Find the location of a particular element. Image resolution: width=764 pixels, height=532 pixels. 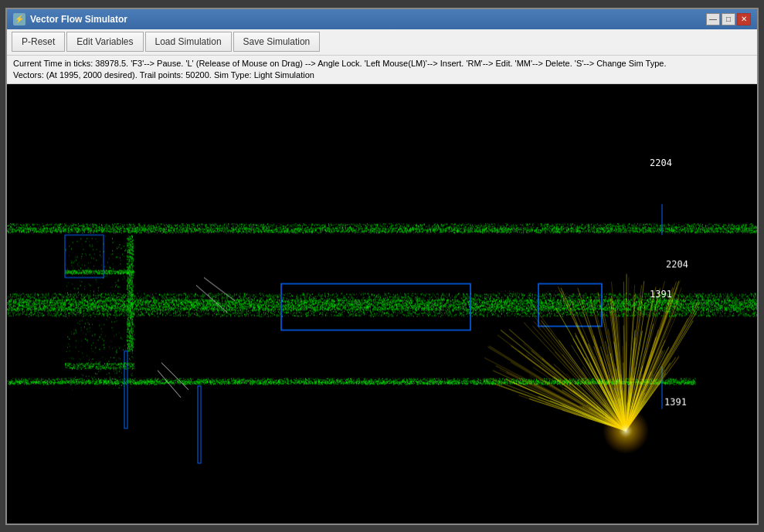

title-bar-left: ⚡ Vector Flow Simulator is located at coordinates (70, 19).